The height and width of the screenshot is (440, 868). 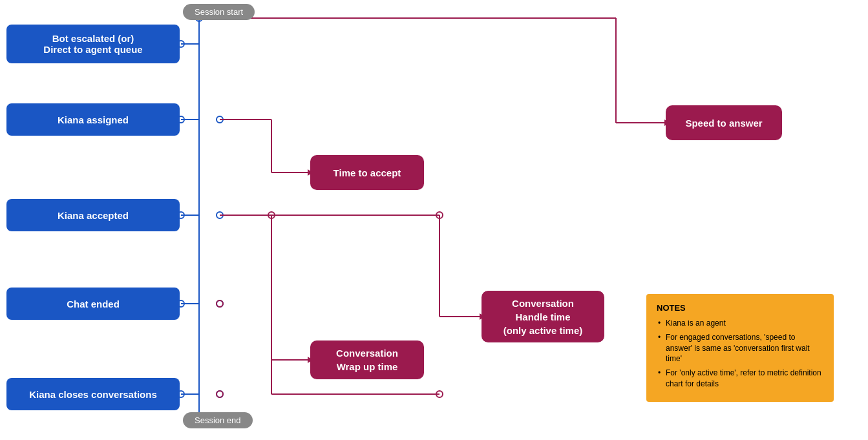 What do you see at coordinates (218, 420) in the screenshot?
I see `session-end-pill: Session end` at bounding box center [218, 420].